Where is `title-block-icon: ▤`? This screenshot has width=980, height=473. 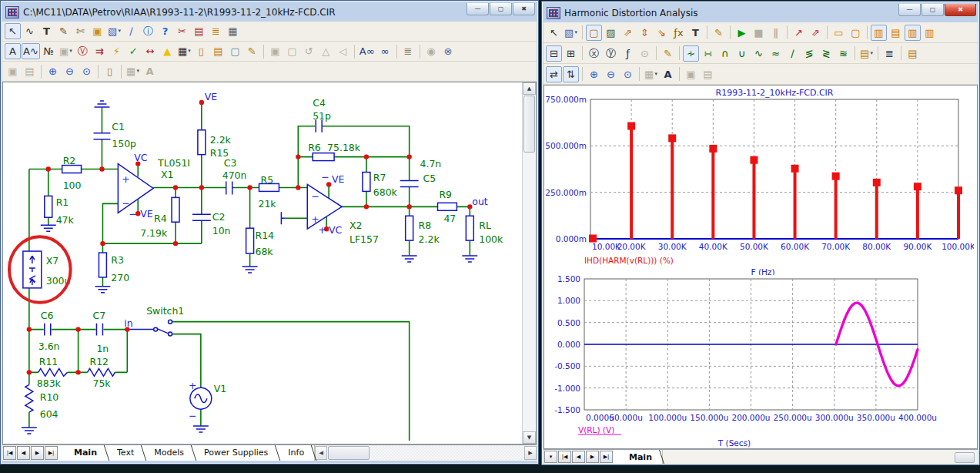 title-block-icon: ▤ is located at coordinates (219, 51).